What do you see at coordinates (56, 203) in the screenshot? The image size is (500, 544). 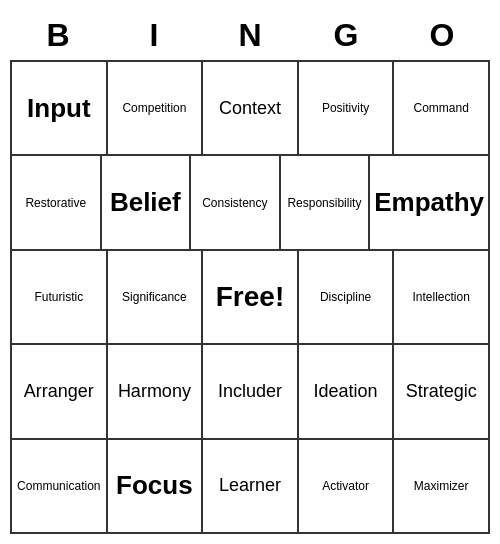 I see `cell-text-1-0: Restorative` at bounding box center [56, 203].